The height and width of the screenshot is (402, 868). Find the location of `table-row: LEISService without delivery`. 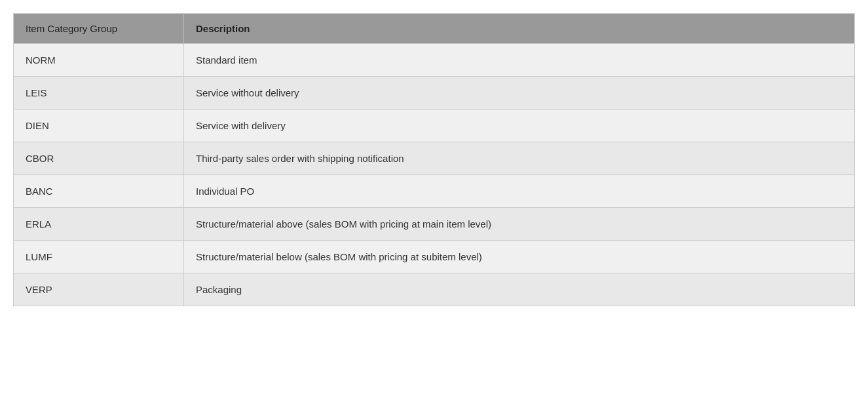

table-row: LEISService without delivery is located at coordinates (434, 93).